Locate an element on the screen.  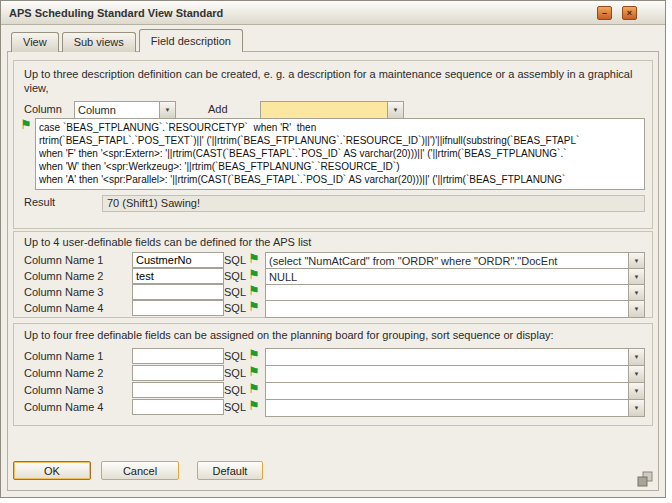
tab-bar: View Sub views Field description is located at coordinates (128, 41).